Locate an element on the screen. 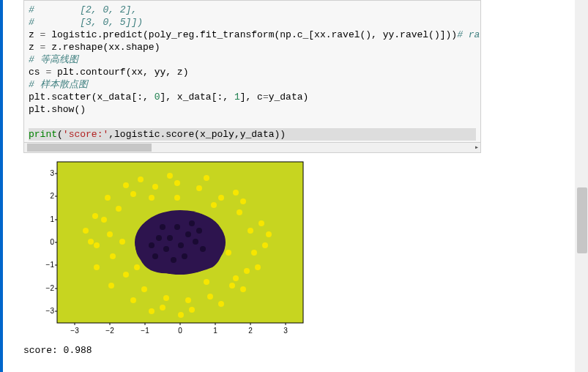 The image size is (588, 372). code-line: # 样本散点图 is located at coordinates (59, 85).